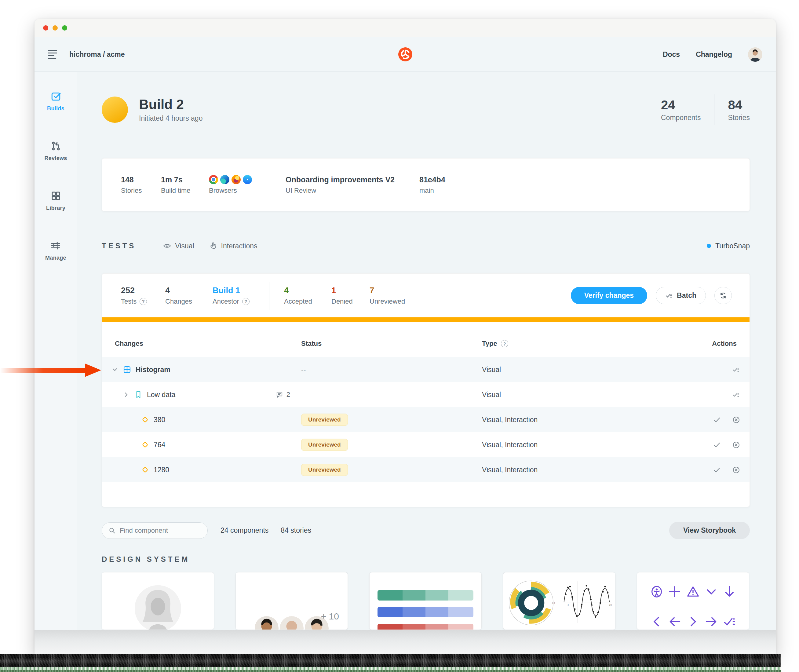  I want to click on bottom-fade, so click(405, 642).